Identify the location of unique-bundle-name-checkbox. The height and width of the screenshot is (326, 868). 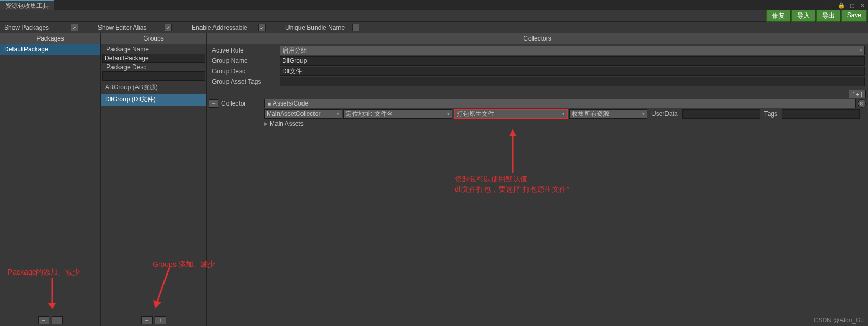
(356, 28).